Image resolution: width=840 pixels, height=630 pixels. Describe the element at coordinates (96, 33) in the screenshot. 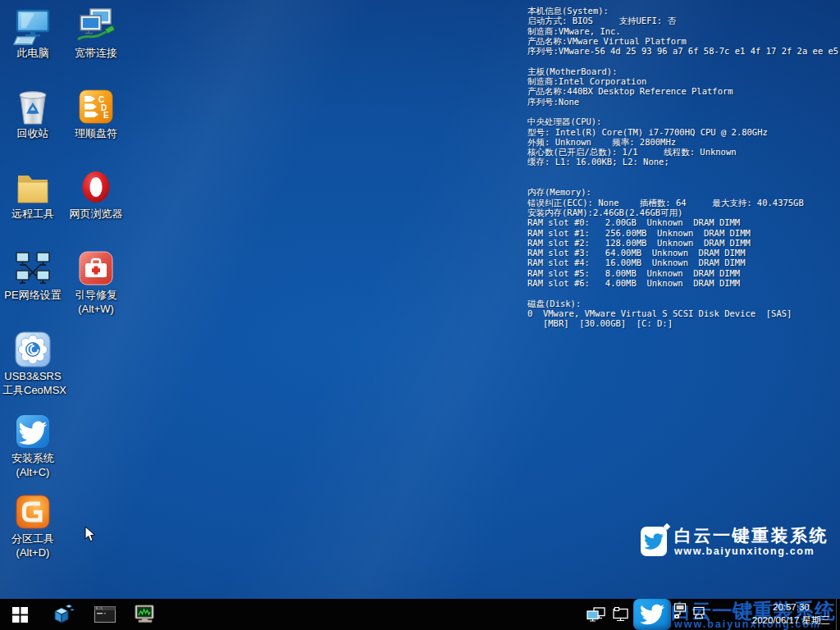

I see `desktop-icon-broadband: 宽带连接` at that location.